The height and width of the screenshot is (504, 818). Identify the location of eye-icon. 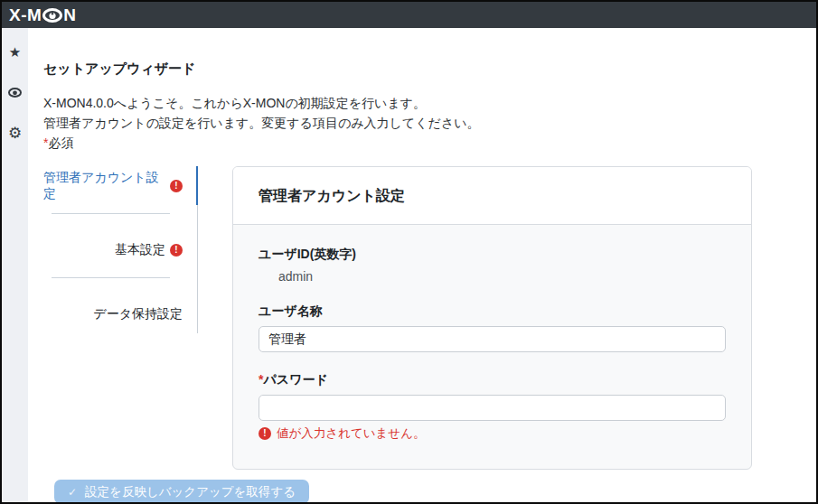
(15, 92).